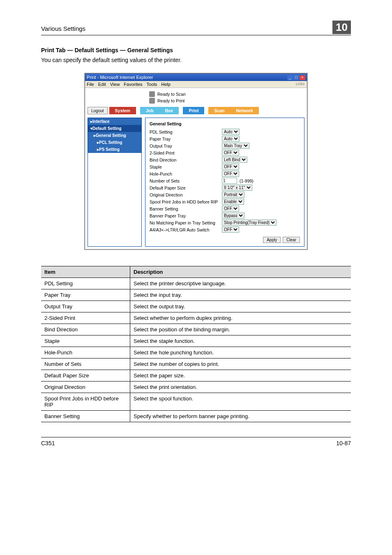 Image resolution: width=392 pixels, height=555 pixels. Describe the element at coordinates (231, 153) in the screenshot. I see `select-duplex: OFF` at that location.